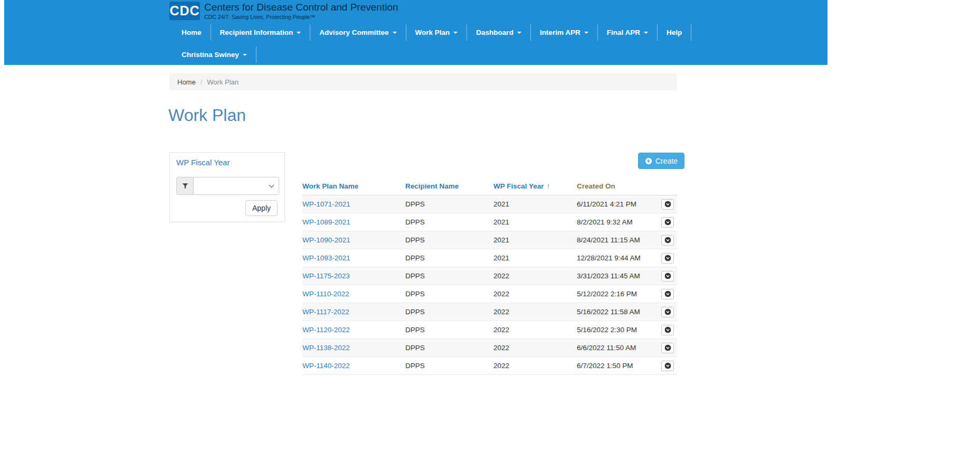 The width and height of the screenshot is (980, 451). Describe the element at coordinates (227, 187) in the screenshot. I see `fiscal-year-filter-panel: WP Fiscal Year Apply` at that location.